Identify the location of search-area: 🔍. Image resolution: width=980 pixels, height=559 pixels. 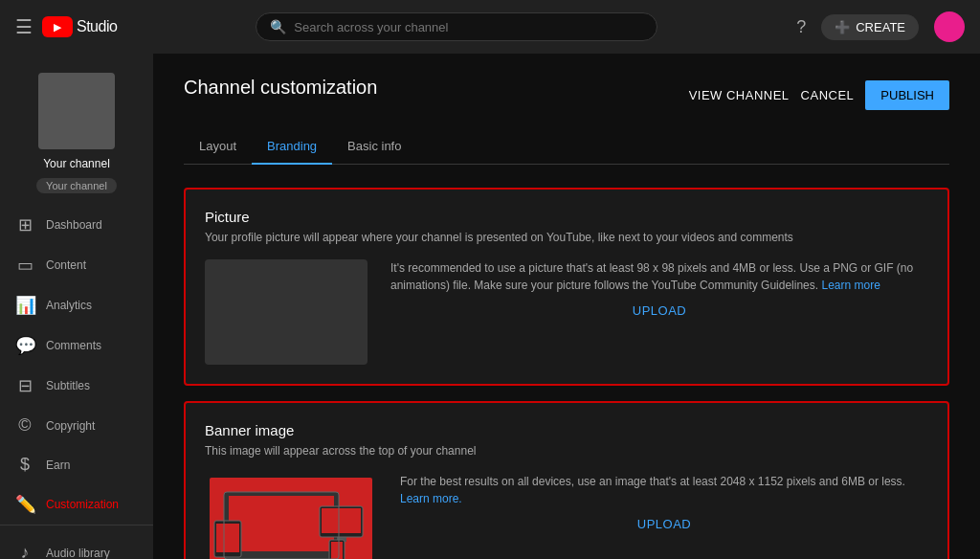
(457, 27).